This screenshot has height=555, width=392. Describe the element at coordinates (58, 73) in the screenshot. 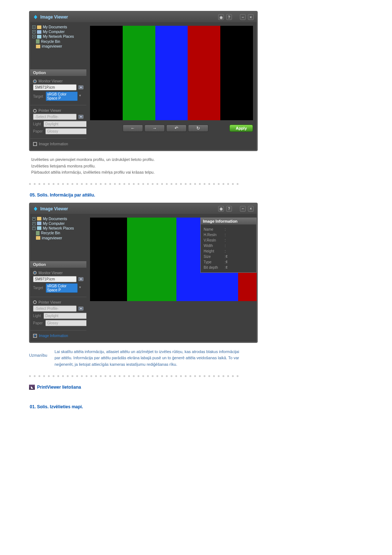

I see `option-header: Option` at that location.